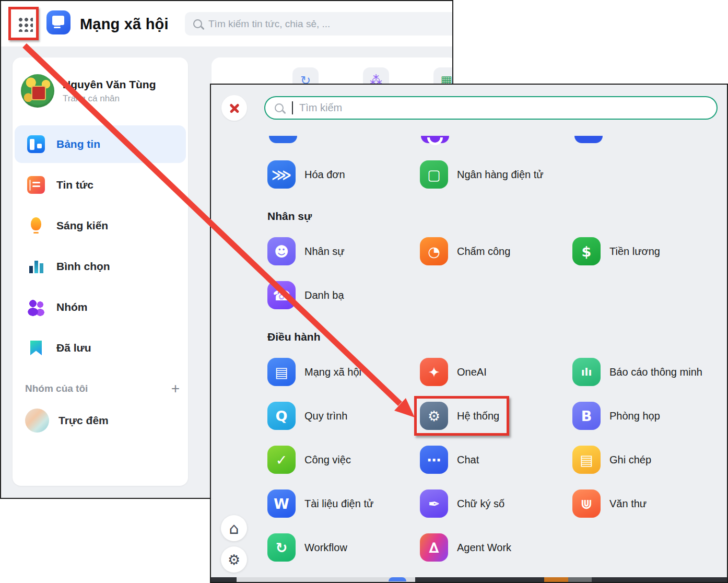 The image size is (728, 583). Describe the element at coordinates (344, 460) in the screenshot. I see `app-item-cong-viec: ✓Công việc` at that location.